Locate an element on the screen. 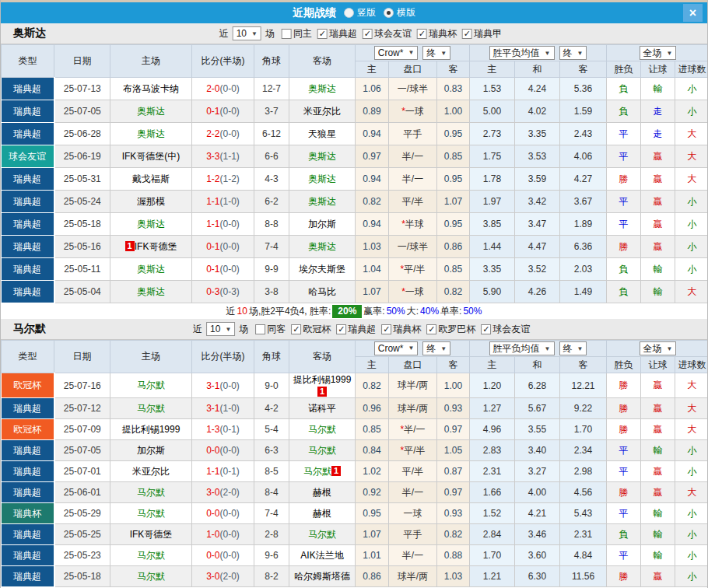 The image size is (708, 588). handicap: *平/半 is located at coordinates (413, 451).